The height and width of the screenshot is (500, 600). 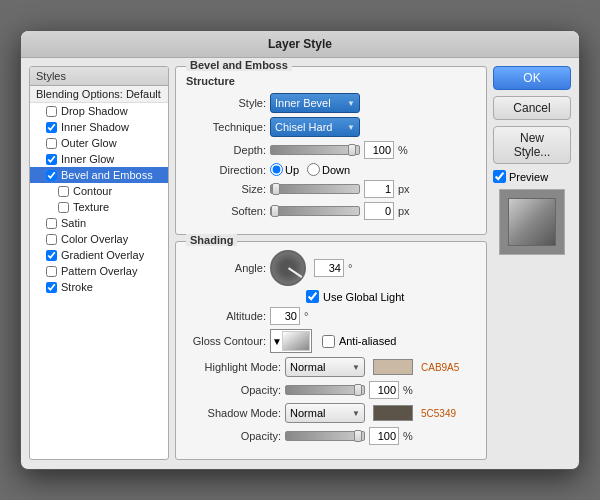 I want to click on style-item-inner-glow: Inner Glow, so click(x=99, y=159).